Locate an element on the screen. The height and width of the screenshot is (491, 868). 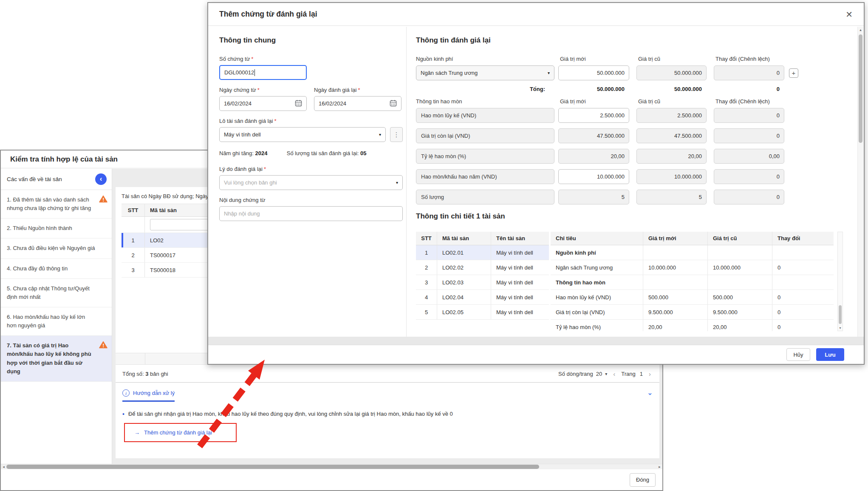
asset-row: 2 LO02.02 Máy vi tính dell is located at coordinates (483, 268).